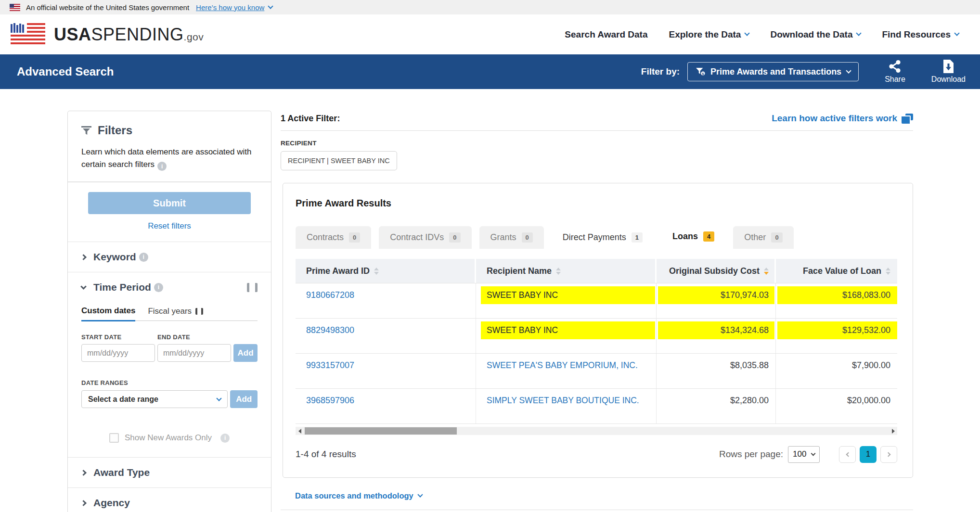 This screenshot has width=980, height=512. I want to click on column-label: Original Subsidy Cost, so click(714, 271).